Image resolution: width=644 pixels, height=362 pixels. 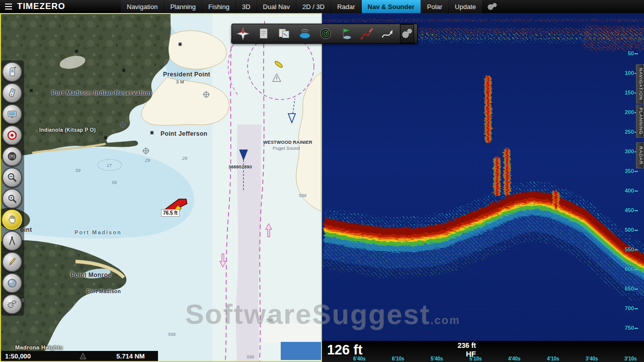 What do you see at coordinates (284, 34) in the screenshot?
I see `chart-select-icon` at bounding box center [284, 34].